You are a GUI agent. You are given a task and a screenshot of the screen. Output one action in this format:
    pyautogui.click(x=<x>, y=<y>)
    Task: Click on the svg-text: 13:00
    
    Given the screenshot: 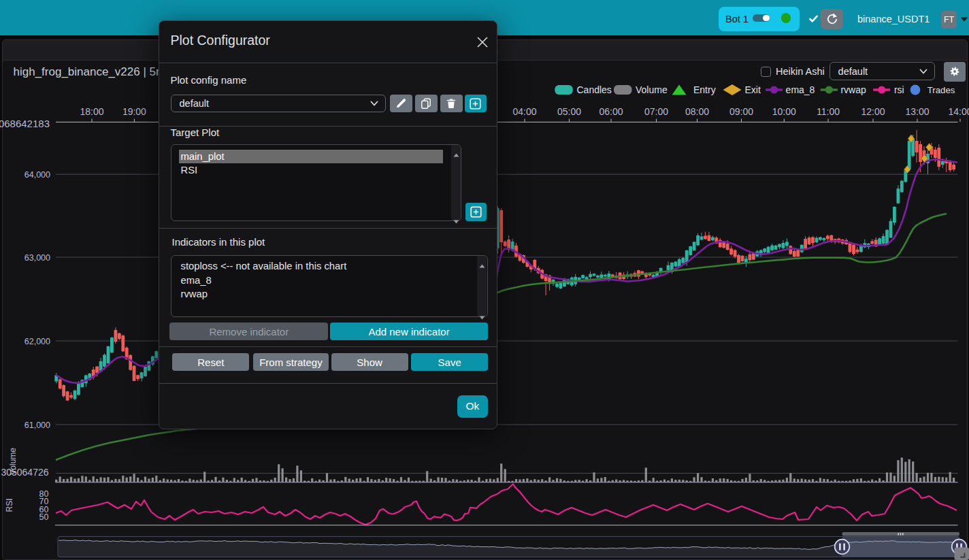 What is the action you would take?
    pyautogui.click(x=917, y=112)
    